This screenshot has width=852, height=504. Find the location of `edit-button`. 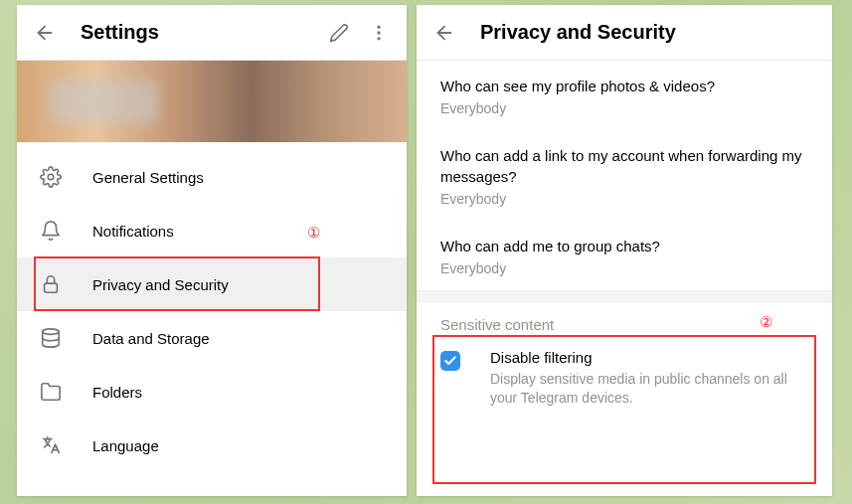

edit-button is located at coordinates (339, 33).